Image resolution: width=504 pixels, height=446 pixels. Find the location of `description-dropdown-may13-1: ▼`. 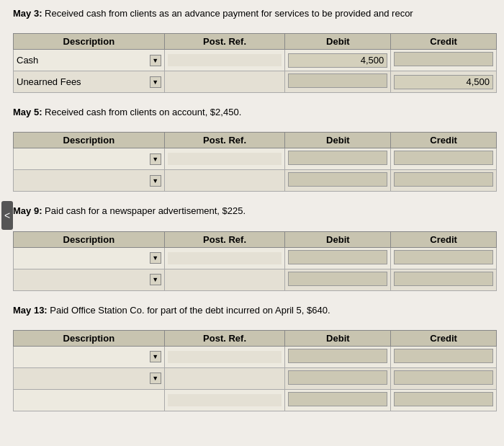

description-dropdown-may13-1: ▼ is located at coordinates (156, 378).